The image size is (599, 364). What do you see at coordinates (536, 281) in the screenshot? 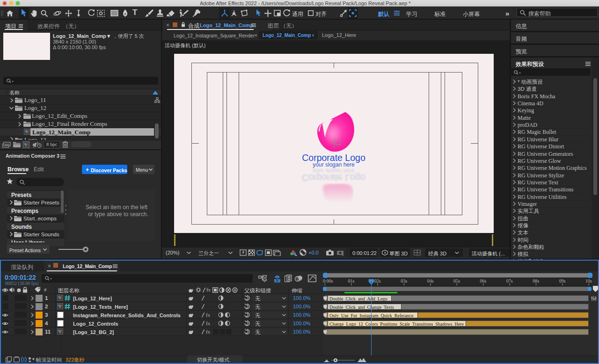
I see `svg-text: 08s` at bounding box center [536, 281].